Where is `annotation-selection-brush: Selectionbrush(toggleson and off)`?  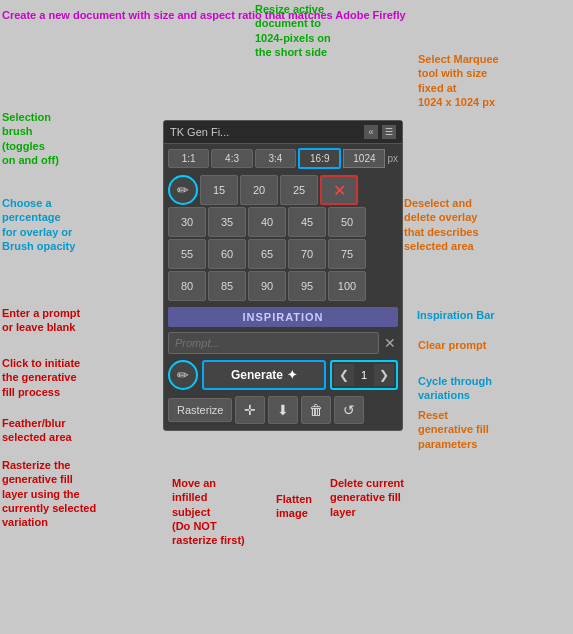 annotation-selection-brush: Selectionbrush(toggleson and off) is located at coordinates (30, 138).